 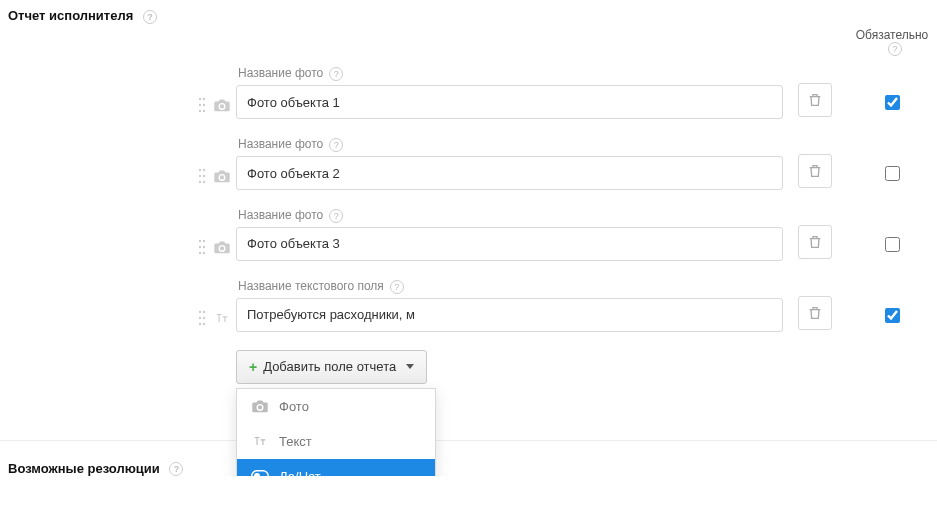 I want to click on add-field-dropdown: ФотоТекстДа/НетЗначение из спискаДействи…, so click(x=336, y=432).